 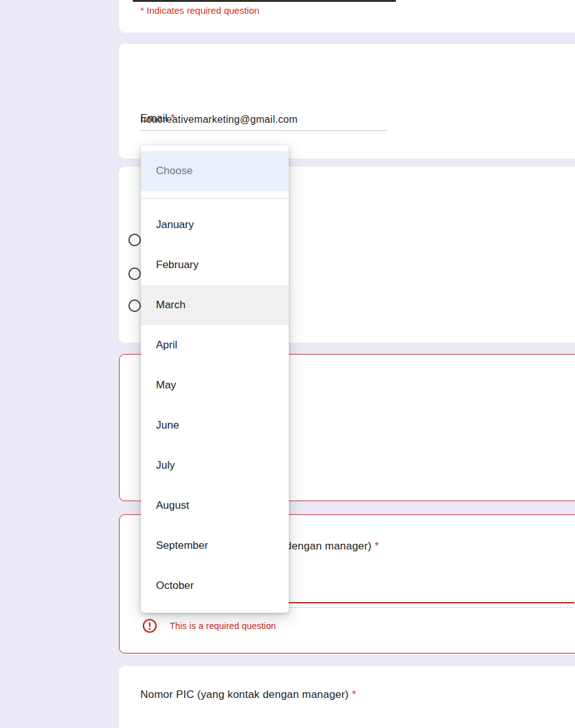 I want to click on menu-option-may: May, so click(x=215, y=385).